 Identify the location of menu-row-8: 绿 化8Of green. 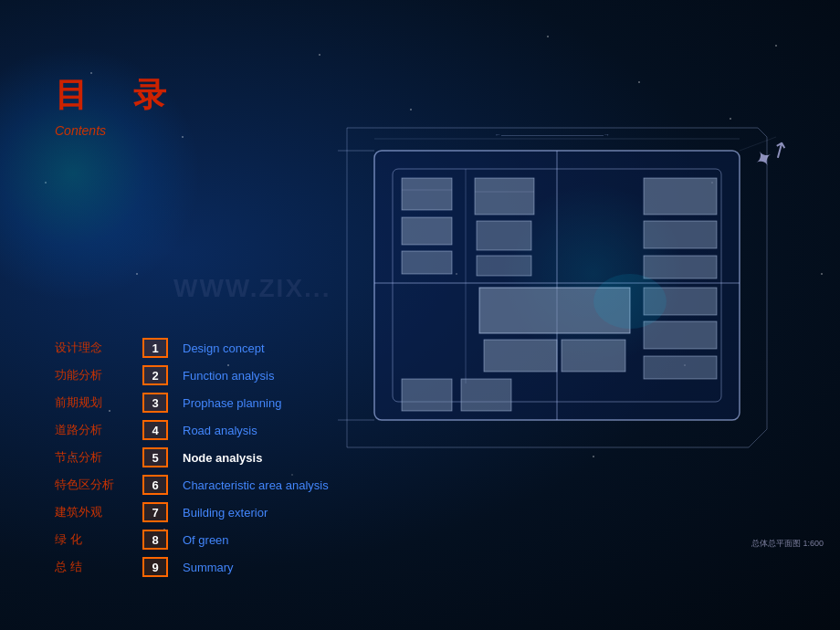
(192, 540).